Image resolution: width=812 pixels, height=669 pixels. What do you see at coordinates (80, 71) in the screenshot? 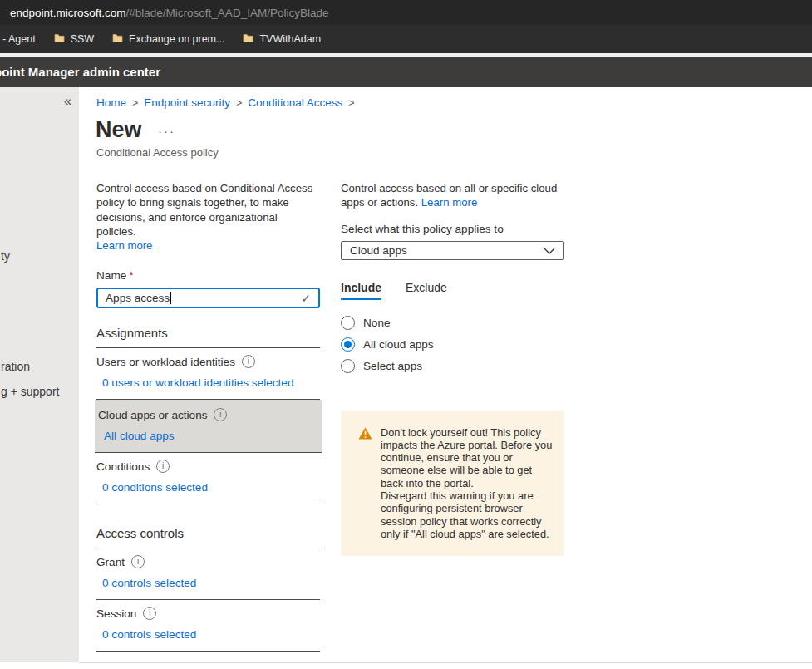
I see `portal-title: point Manager admin center` at bounding box center [80, 71].